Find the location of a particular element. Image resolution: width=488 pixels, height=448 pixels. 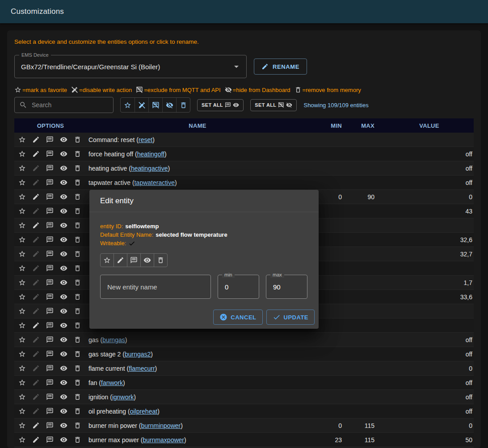

option-toggle-group is located at coordinates (134, 260).